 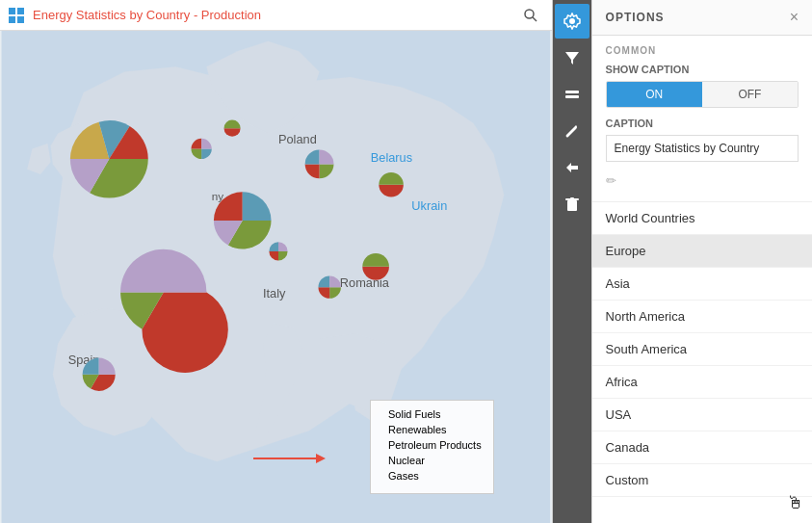 I want to click on legend-item: Petroleum Products, so click(x=432, y=445).